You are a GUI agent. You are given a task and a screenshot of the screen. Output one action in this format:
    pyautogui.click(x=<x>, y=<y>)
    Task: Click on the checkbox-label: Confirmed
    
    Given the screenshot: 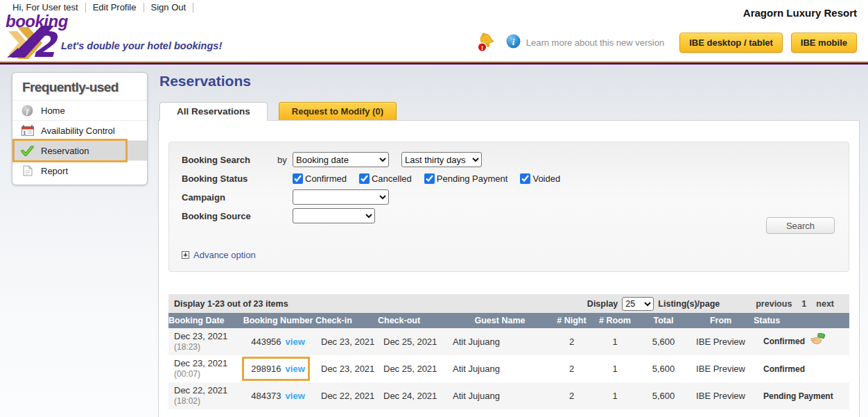 What is the action you would take?
    pyautogui.click(x=326, y=179)
    